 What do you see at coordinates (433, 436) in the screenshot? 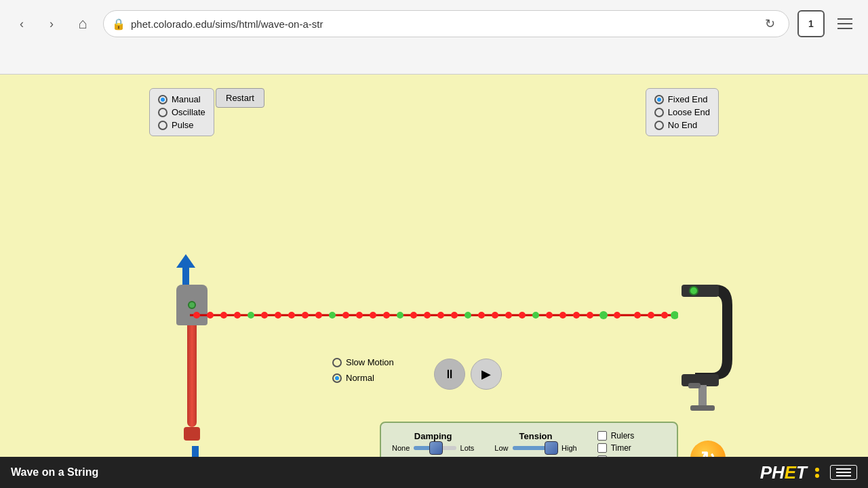
I see `damping-label: Damping` at bounding box center [433, 436].